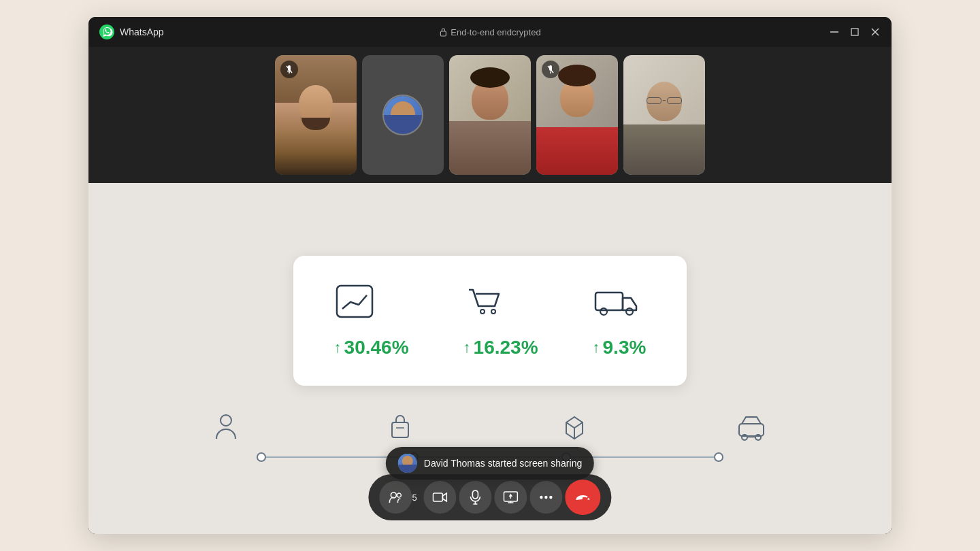 Image resolution: width=980 pixels, height=551 pixels. What do you see at coordinates (372, 321) in the screenshot?
I see `metric-item-sales: ↑ 30.46%` at bounding box center [372, 321].